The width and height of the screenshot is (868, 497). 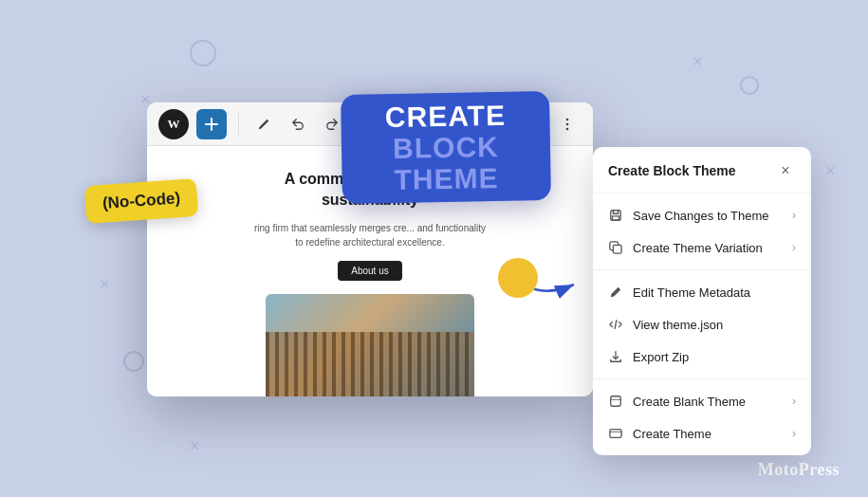 I want to click on export-icon, so click(x=616, y=357).